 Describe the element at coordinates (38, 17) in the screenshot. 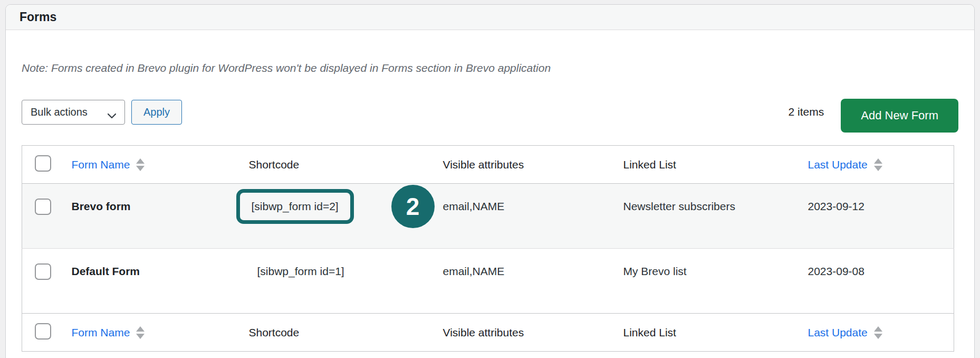

I see `page-title: Forms` at that location.